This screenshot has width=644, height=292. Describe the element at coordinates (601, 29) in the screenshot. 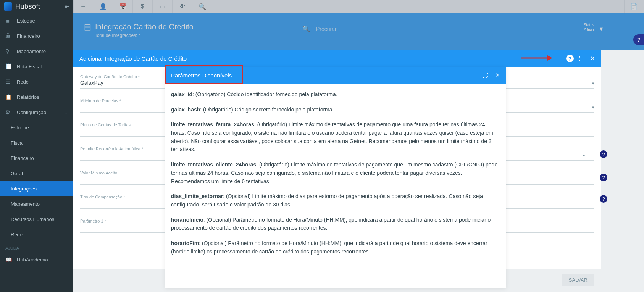

I see `status-dropdown-icon: ▾` at that location.